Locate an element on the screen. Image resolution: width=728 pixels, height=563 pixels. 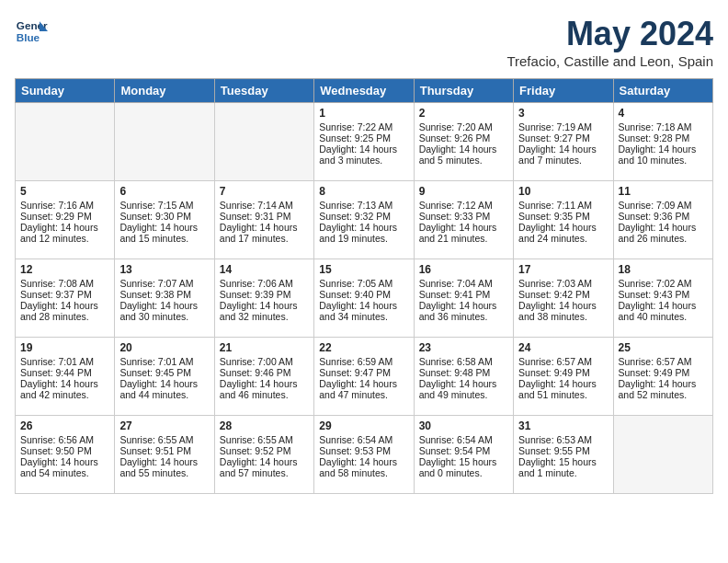
sunset: Sunset: 9:35 PM is located at coordinates (563, 216).